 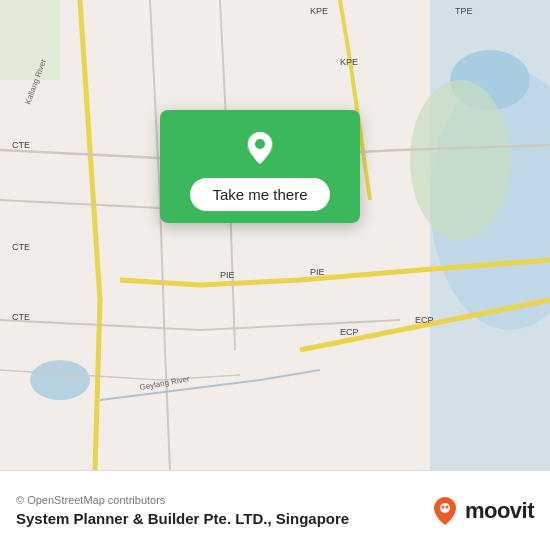 What do you see at coordinates (260, 166) in the screenshot?
I see `location-card: Take me there` at bounding box center [260, 166].